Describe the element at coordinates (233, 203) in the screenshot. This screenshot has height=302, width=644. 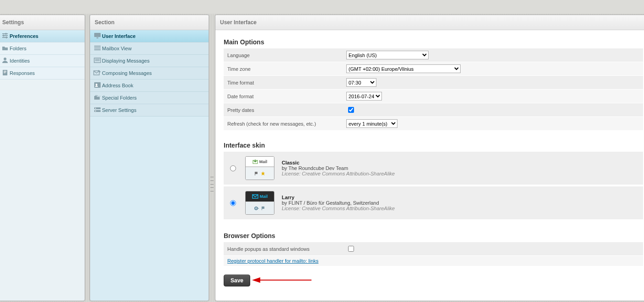
I see `radio-skin-larry` at that location.